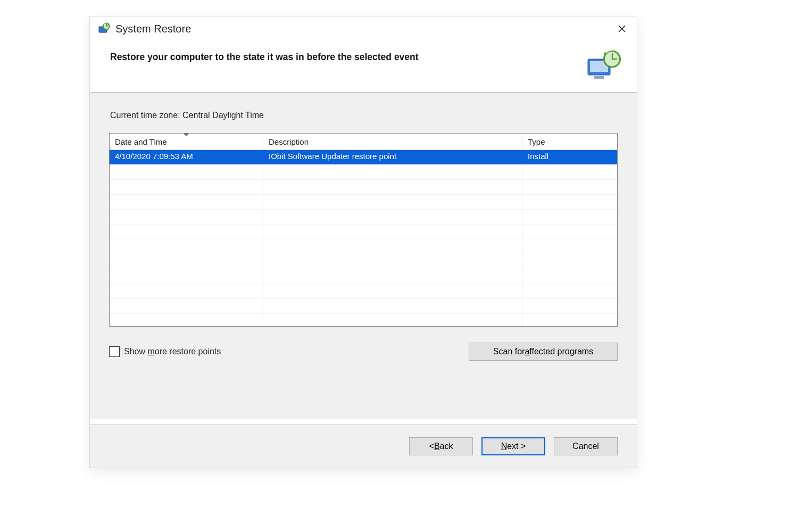 The height and width of the screenshot is (532, 798). I want to click on below-table-row: Show more restore points Scan for affect…, so click(363, 352).